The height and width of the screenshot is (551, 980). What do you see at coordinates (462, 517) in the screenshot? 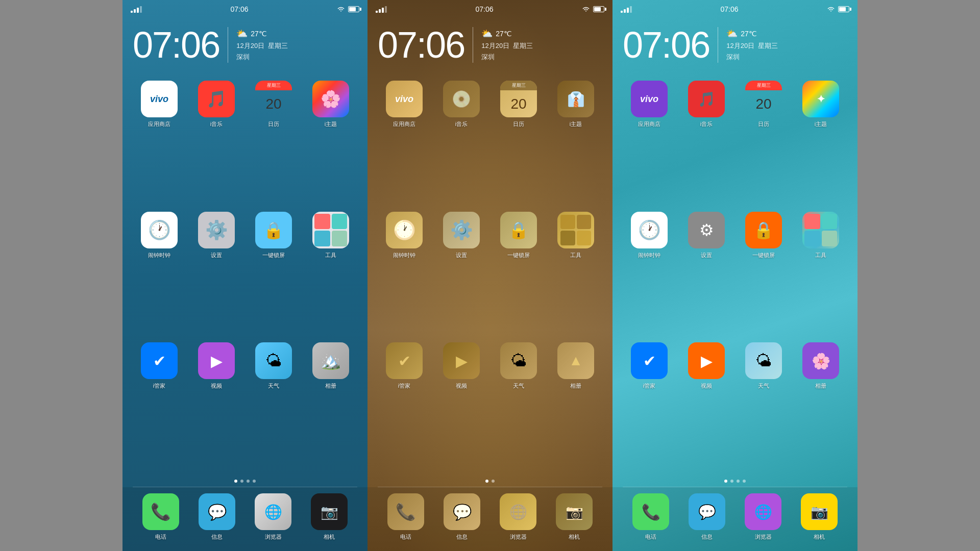
I see `dock-message-2: 💬 信息` at bounding box center [462, 517].